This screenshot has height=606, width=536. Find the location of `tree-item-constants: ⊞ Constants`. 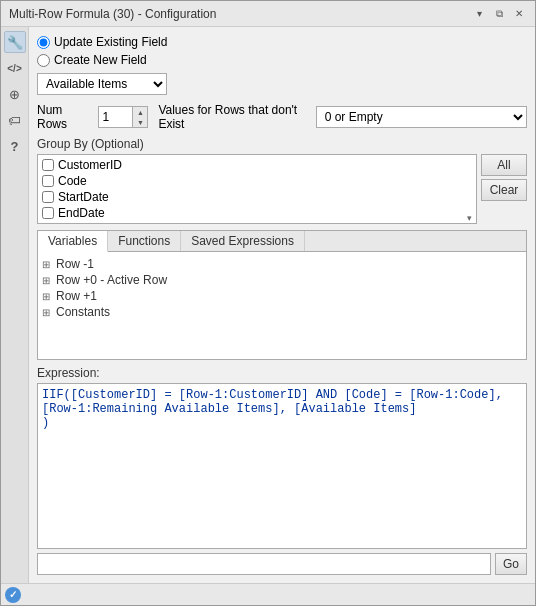

tree-item-constants: ⊞ Constants is located at coordinates (282, 312).